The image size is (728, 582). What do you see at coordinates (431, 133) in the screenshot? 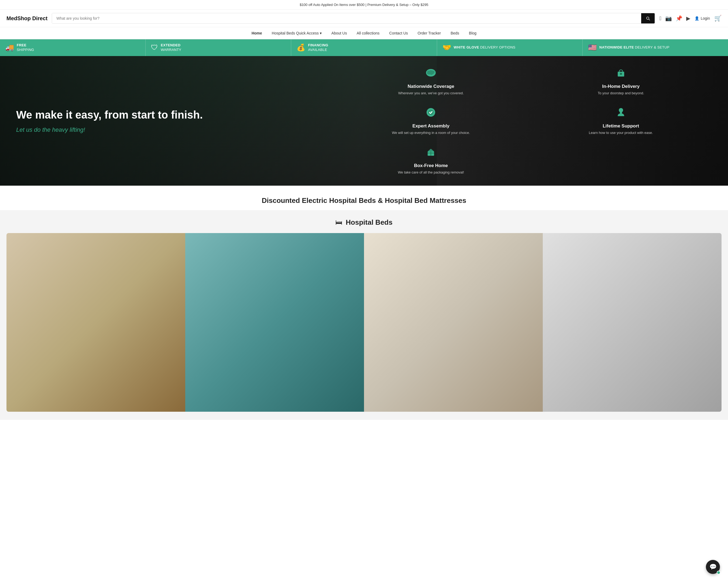
I see `expert-assembly-desc: We will set up everything in a room of y…` at bounding box center [431, 133].